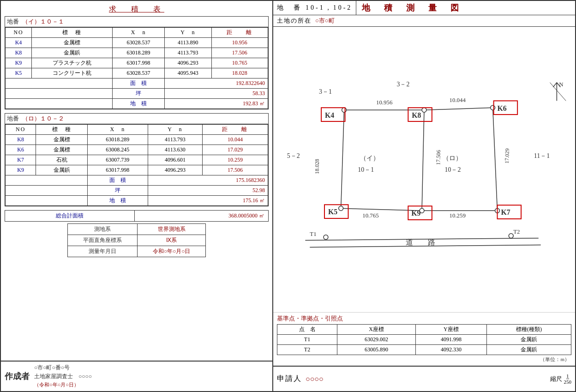 This screenshot has width=576, height=392. What do you see at coordinates (505, 212) in the screenshot?
I see `k7-label: K7` at bounding box center [505, 212].